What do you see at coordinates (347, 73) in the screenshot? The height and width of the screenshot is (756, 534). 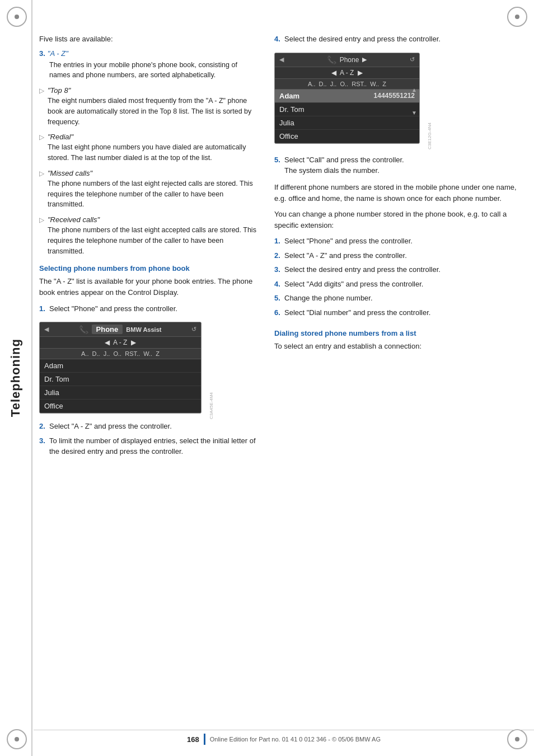 I see `phone-sub-header-right: ◀ A - Z ▶` at bounding box center [347, 73].